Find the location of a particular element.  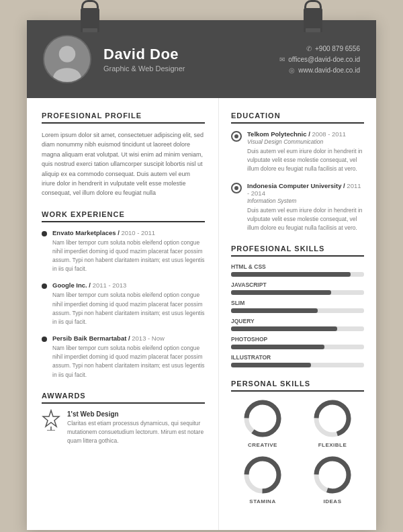

phone-value: +900 879 6556 is located at coordinates (337, 48).